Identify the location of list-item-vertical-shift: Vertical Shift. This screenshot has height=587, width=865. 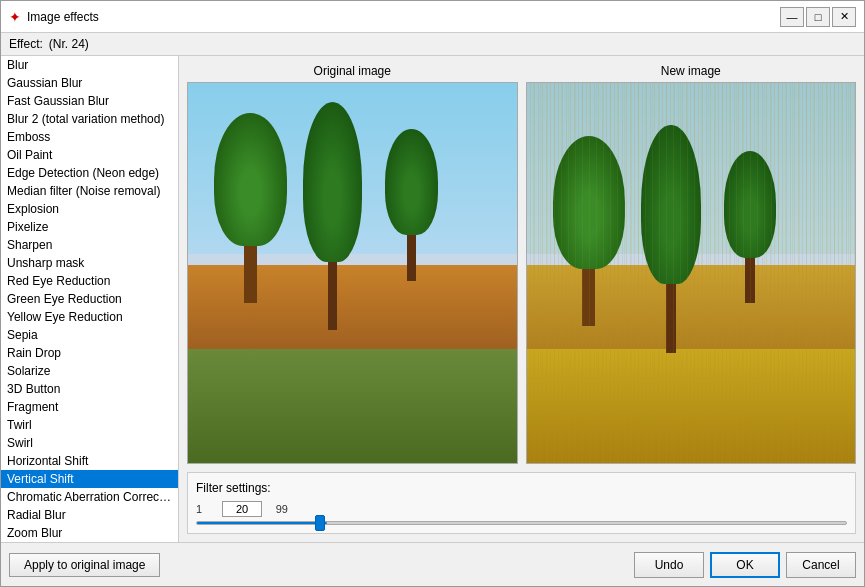
(90, 479).